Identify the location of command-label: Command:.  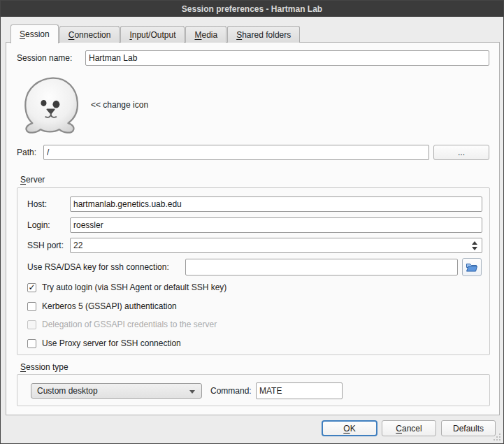
(231, 391).